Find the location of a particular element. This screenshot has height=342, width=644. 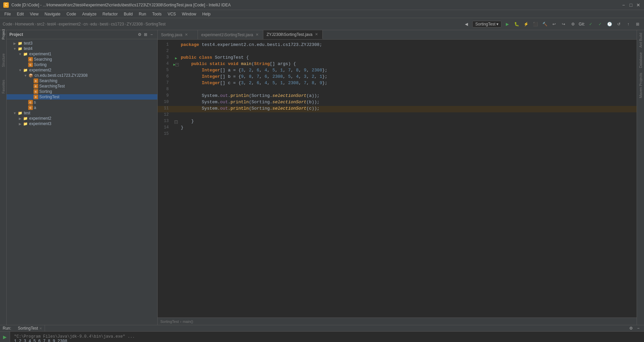

menu-build: Build is located at coordinates (128, 14).